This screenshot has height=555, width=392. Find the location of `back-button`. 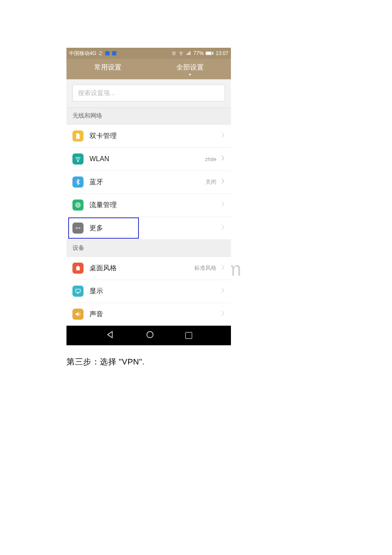

back-button is located at coordinates (110, 335).